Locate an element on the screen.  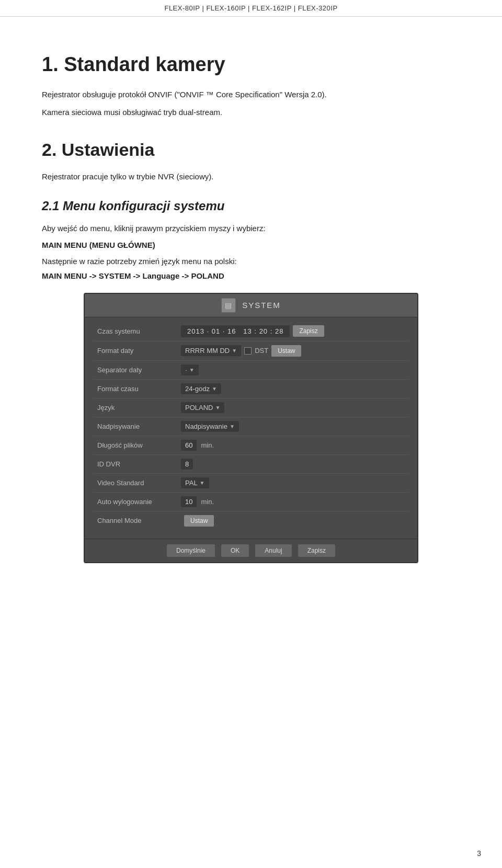
menu-instruction-3: Następnie w razie potrzeby zmień język m… is located at coordinates (251, 261).